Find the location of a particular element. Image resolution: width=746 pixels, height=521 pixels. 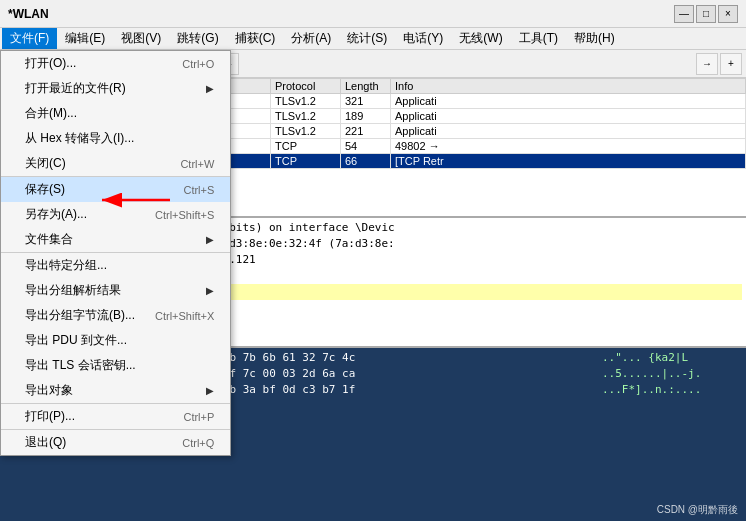

menu-item-shortcut: Ctrl+Q is located at coordinates (198, 443).